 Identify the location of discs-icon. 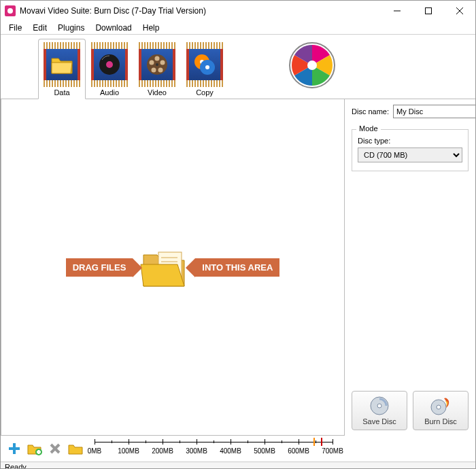
(205, 65).